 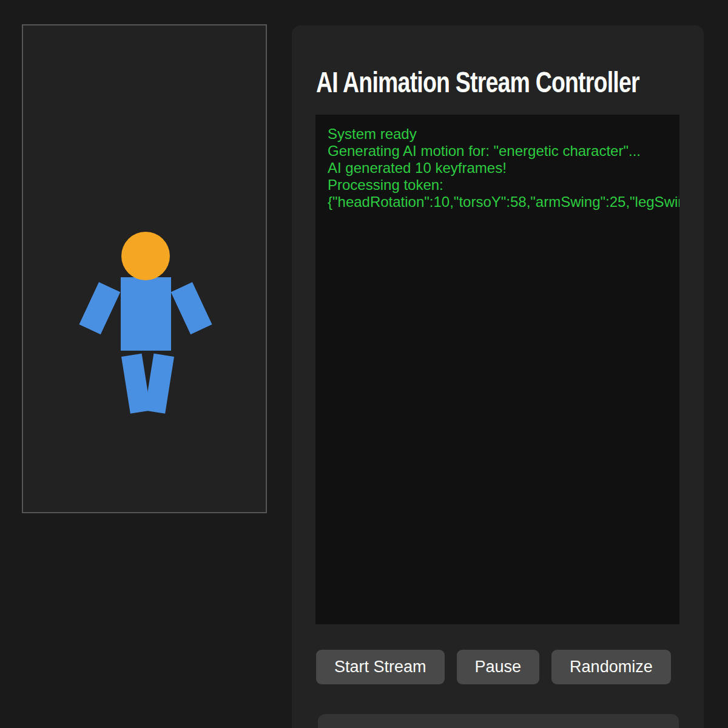 I want to click on character-left-arm, so click(x=99, y=308).